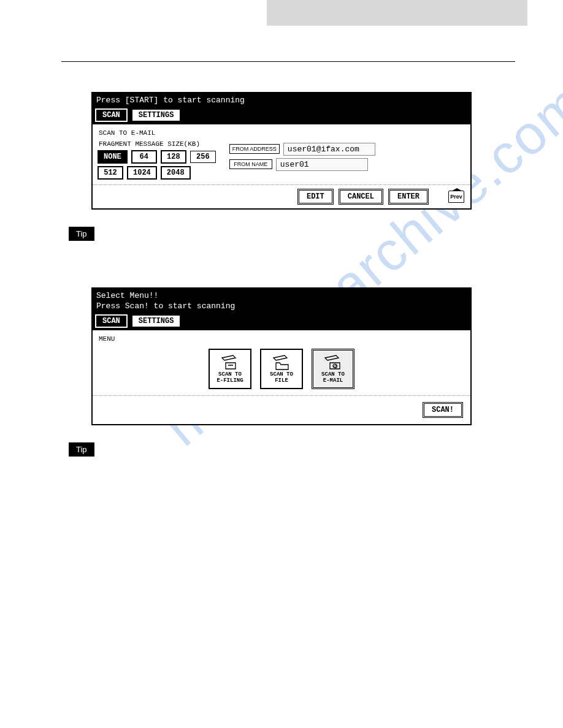  Describe the element at coordinates (113, 157) in the screenshot. I see `size-none-button: NONE` at that location.